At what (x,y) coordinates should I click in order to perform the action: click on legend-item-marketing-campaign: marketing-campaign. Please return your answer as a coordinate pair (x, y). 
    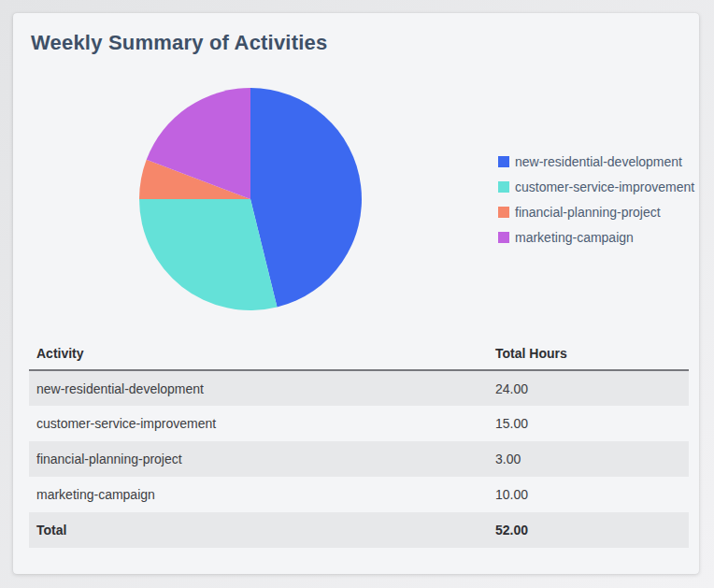
    Looking at the image, I should click on (596, 237).